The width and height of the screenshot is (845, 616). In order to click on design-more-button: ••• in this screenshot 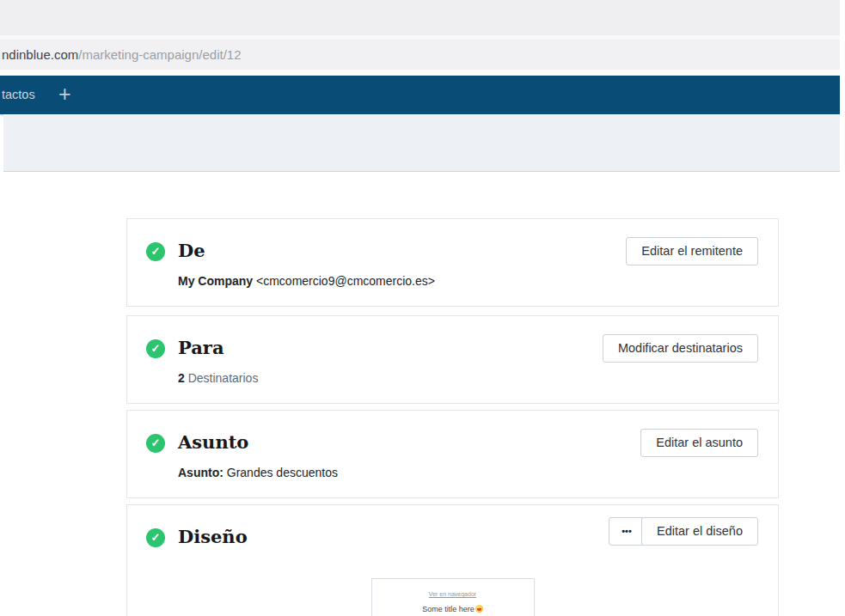, I will do `click(627, 531)`.